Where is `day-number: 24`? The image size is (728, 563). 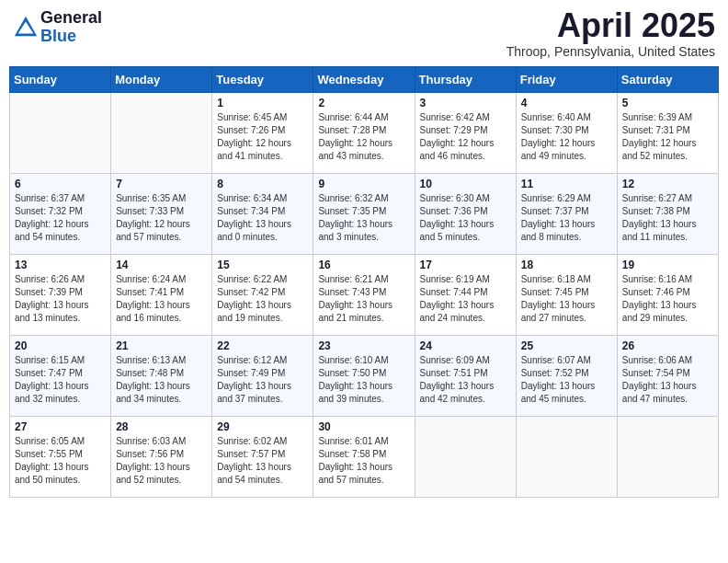
day-number: 24 is located at coordinates (465, 346).